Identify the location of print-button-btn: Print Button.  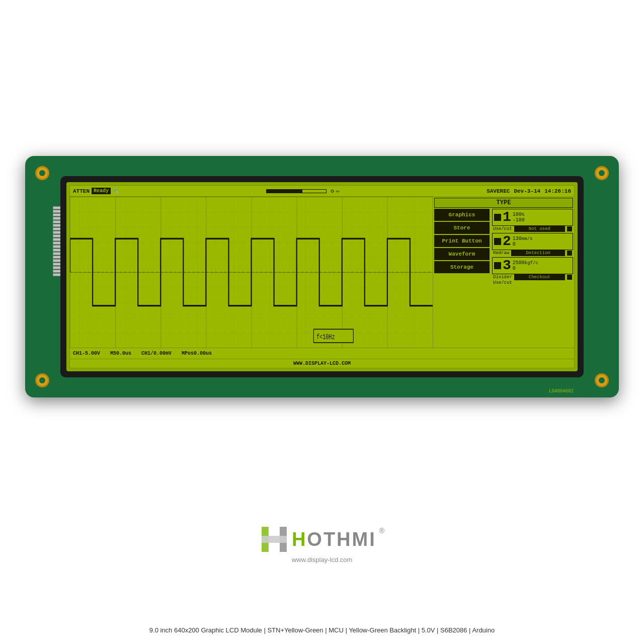
(462, 241).